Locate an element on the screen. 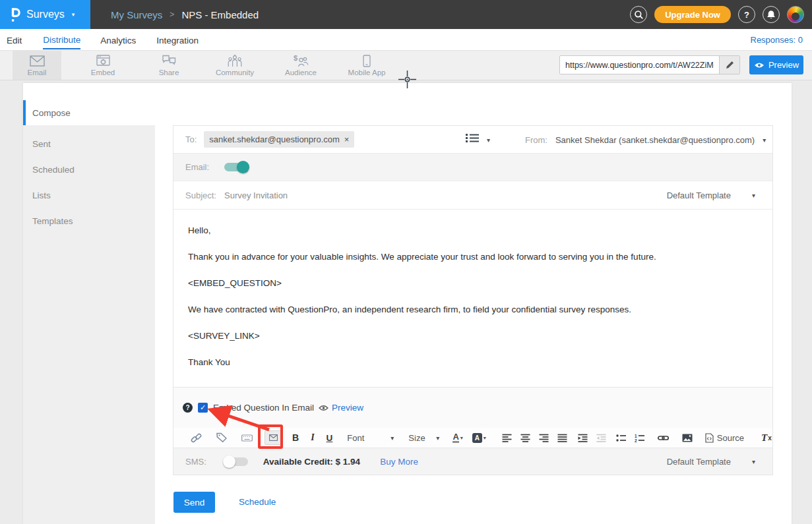  from-selector: From: Sanket Shekdar (sanket.shekdar@que… is located at coordinates (645, 140).